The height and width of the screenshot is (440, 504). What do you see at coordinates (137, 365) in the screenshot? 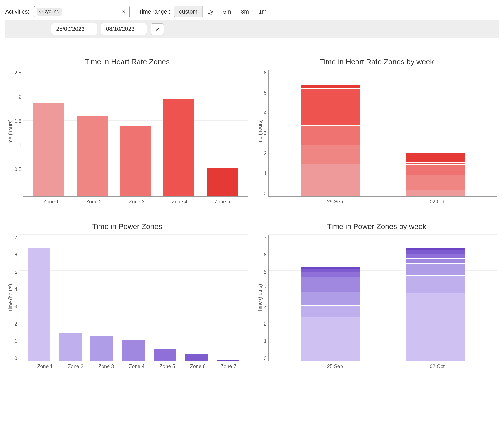
I see `x-axis-ticks: Zone 1Zone 2Zone 3Zone 4Zone 5Zone 6Zone…` at bounding box center [137, 365].